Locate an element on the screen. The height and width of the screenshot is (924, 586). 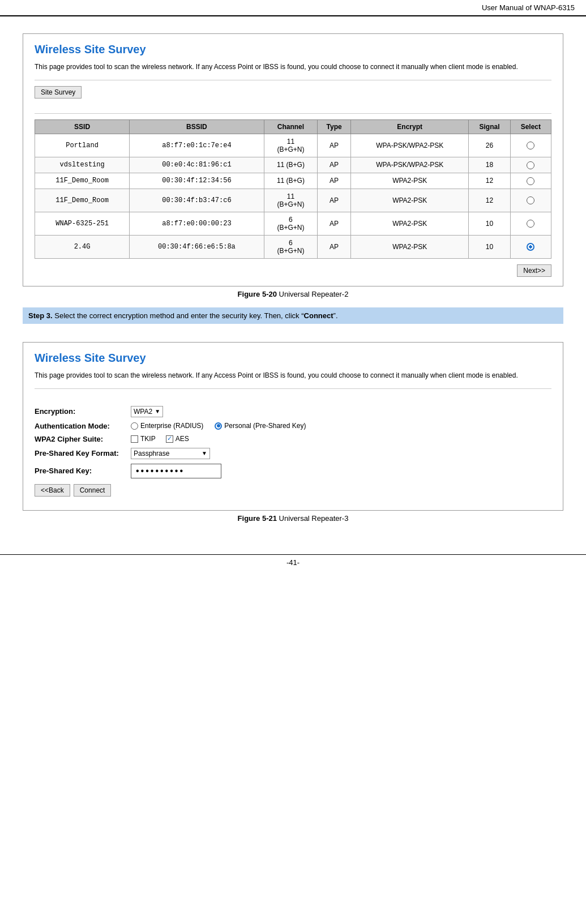
figure-21-caption-bold: Figure 5-21 is located at coordinates (257, 519).